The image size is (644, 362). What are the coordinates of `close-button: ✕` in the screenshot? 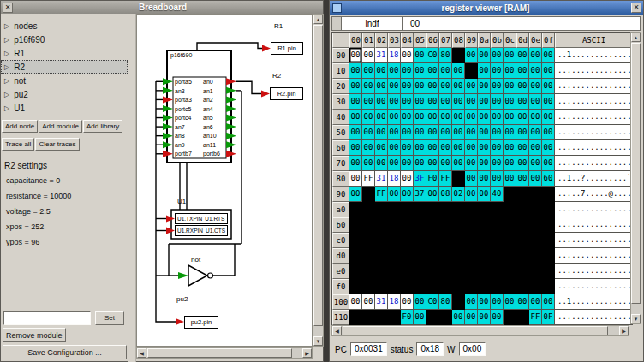 It's located at (8, 8).